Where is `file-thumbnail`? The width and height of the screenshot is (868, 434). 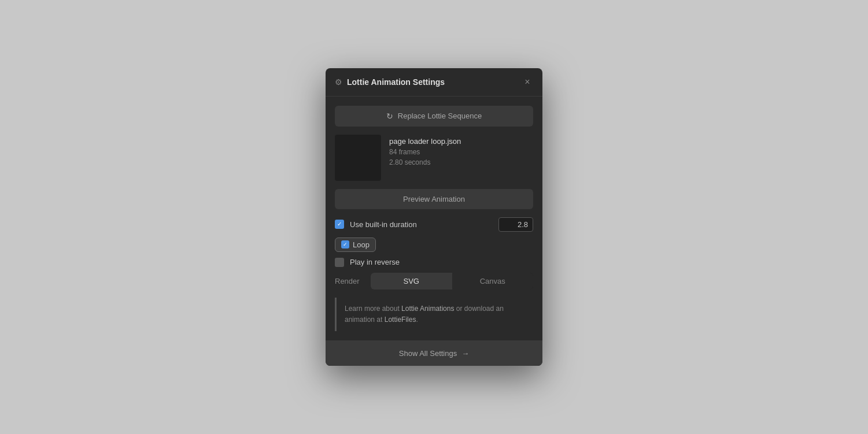
file-thumbnail is located at coordinates (358, 158).